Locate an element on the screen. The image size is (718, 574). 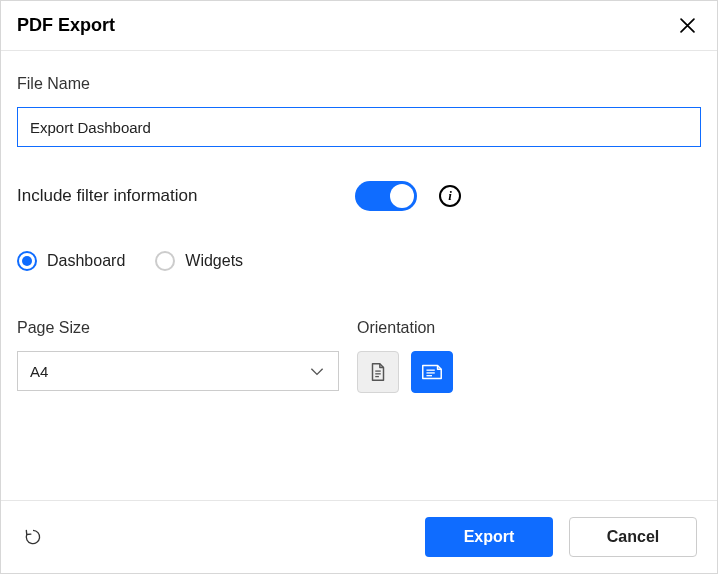
portrait-page-icon is located at coordinates (378, 372).